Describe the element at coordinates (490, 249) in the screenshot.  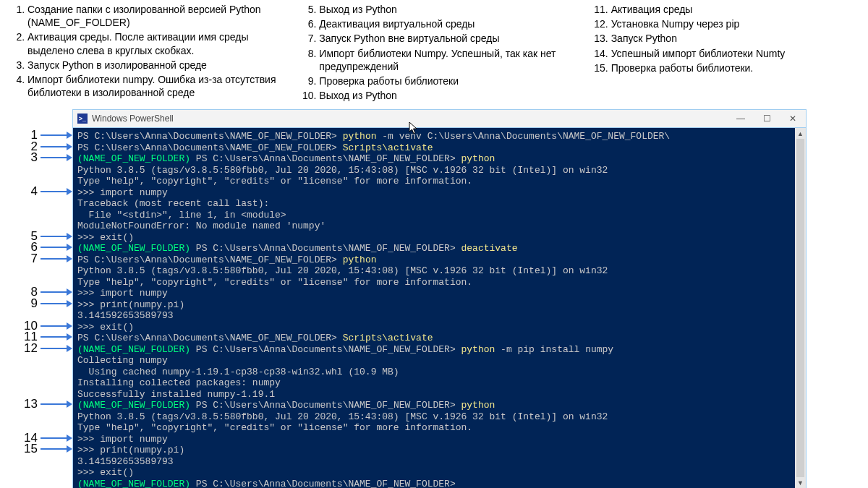
I see `terminal-text-segment: deactivate` at that location.